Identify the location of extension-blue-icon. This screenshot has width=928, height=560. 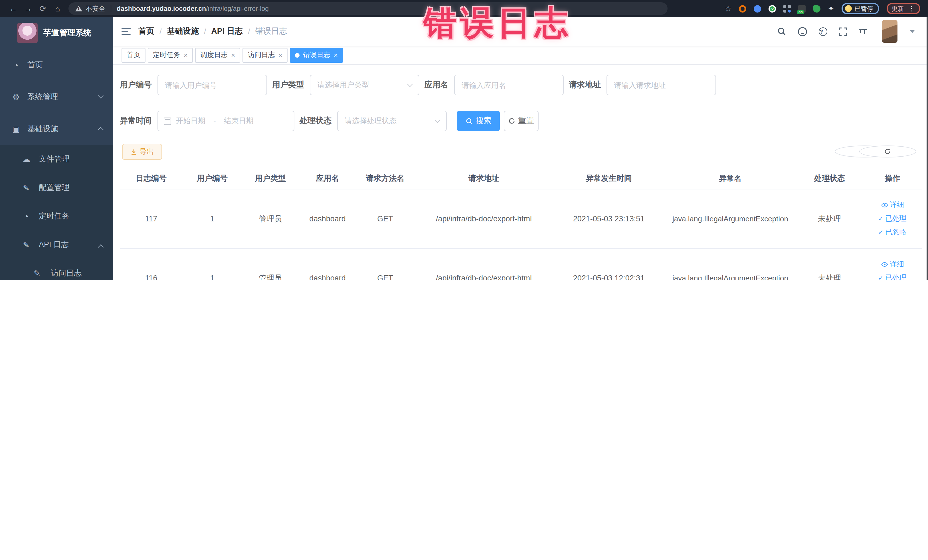
(758, 9).